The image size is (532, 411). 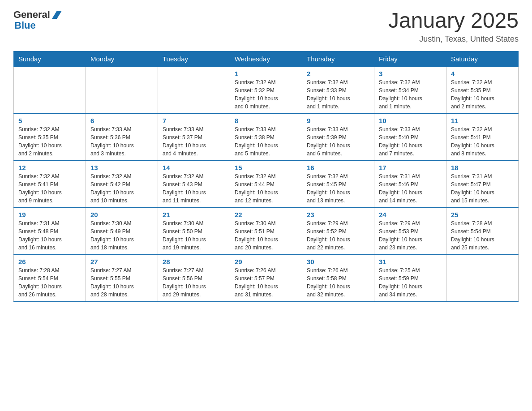 What do you see at coordinates (410, 184) in the screenshot?
I see `calendar-cell: 17Sunrise: 7:31 AM Sunset: 5:46 PM Dayli…` at bounding box center [410, 184].